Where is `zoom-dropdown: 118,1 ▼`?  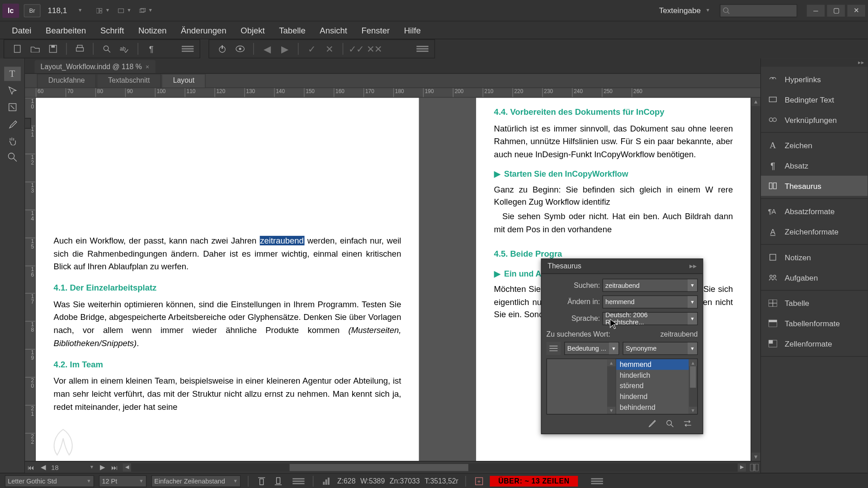
zoom-dropdown: 118,1 ▼ is located at coordinates (65, 10).